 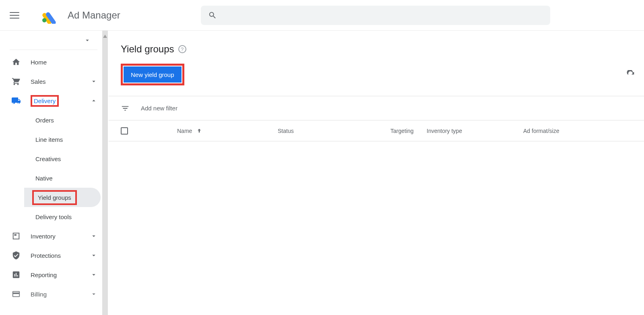 What do you see at coordinates (227, 131) in the screenshot?
I see `column-name: Name` at bounding box center [227, 131].